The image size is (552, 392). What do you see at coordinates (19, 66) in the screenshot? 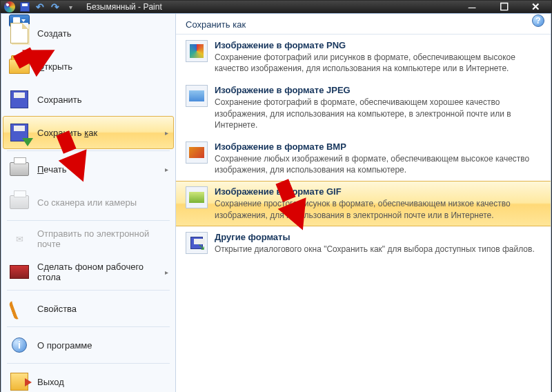
I see `open-folder-icon` at bounding box center [19, 66].